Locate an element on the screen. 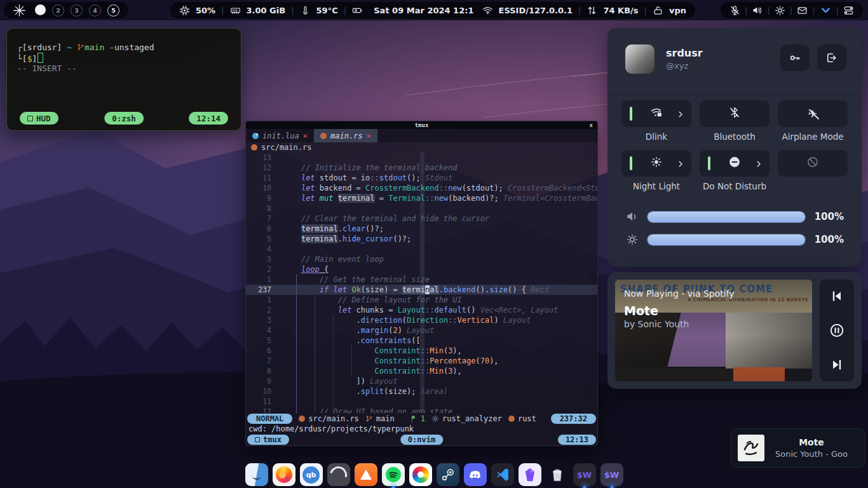  brightness-slider is located at coordinates (726, 240).